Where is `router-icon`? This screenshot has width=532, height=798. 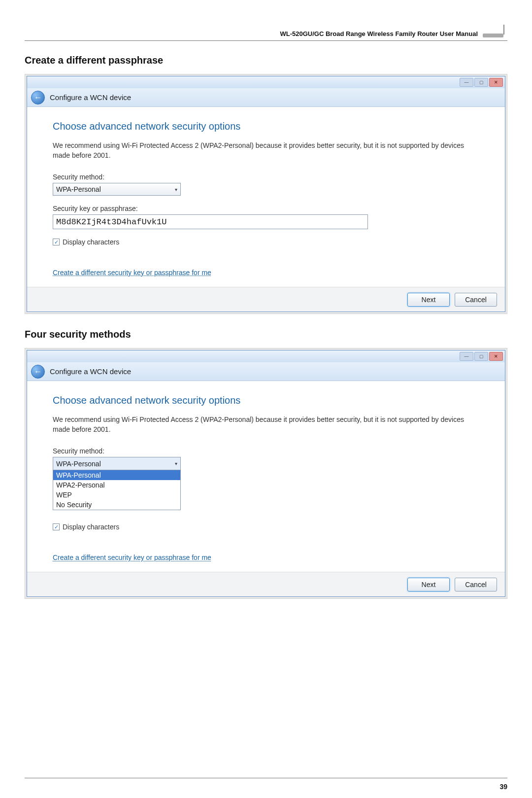
router-icon is located at coordinates (495, 31).